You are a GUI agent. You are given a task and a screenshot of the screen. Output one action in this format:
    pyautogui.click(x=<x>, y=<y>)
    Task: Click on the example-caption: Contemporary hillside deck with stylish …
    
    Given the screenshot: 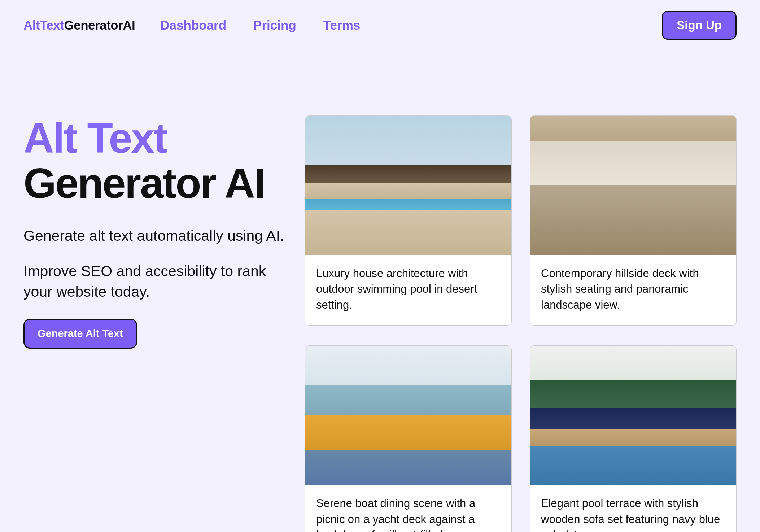 What is the action you would take?
    pyautogui.click(x=633, y=290)
    